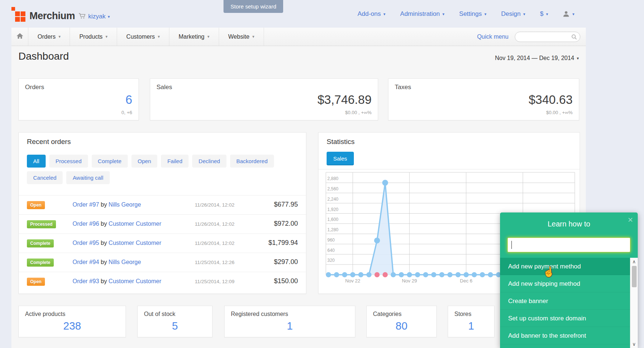 The height and width of the screenshot is (348, 644). I want to click on user-menu: ▾, so click(569, 14).